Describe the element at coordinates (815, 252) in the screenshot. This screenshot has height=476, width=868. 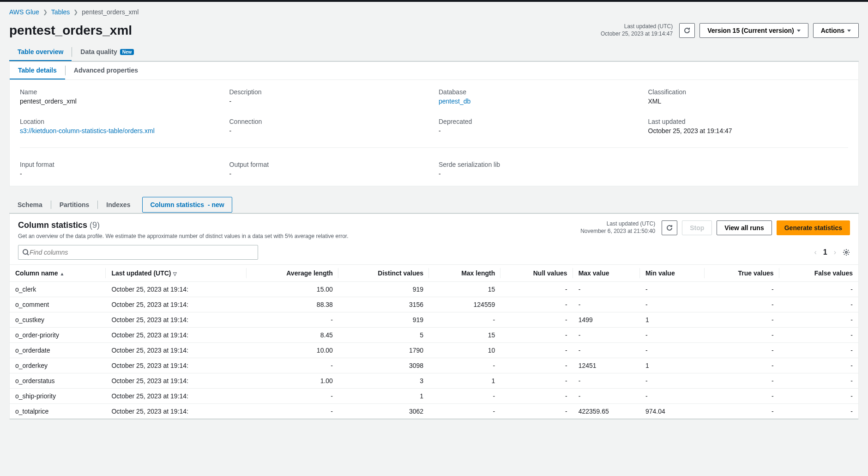
I see `pager-prev: ‹` at that location.